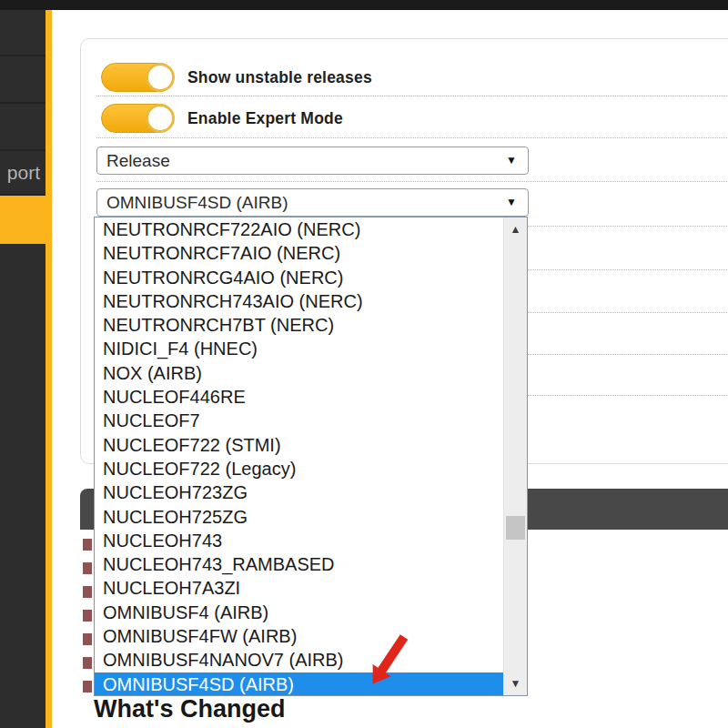 This screenshot has width=728, height=728. Describe the element at coordinates (298, 492) in the screenshot. I see `dropdown-option: NUCLEOH723ZG` at that location.